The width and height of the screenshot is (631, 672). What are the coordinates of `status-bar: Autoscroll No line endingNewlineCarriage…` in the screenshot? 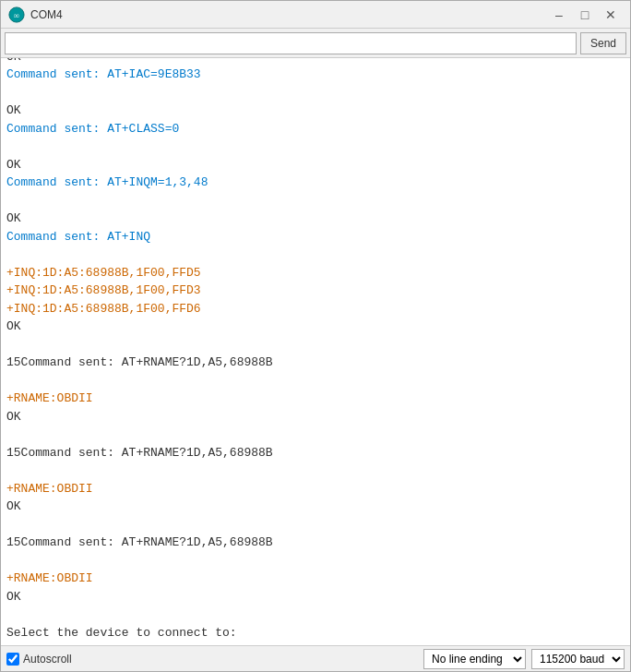 It's located at (316, 658).